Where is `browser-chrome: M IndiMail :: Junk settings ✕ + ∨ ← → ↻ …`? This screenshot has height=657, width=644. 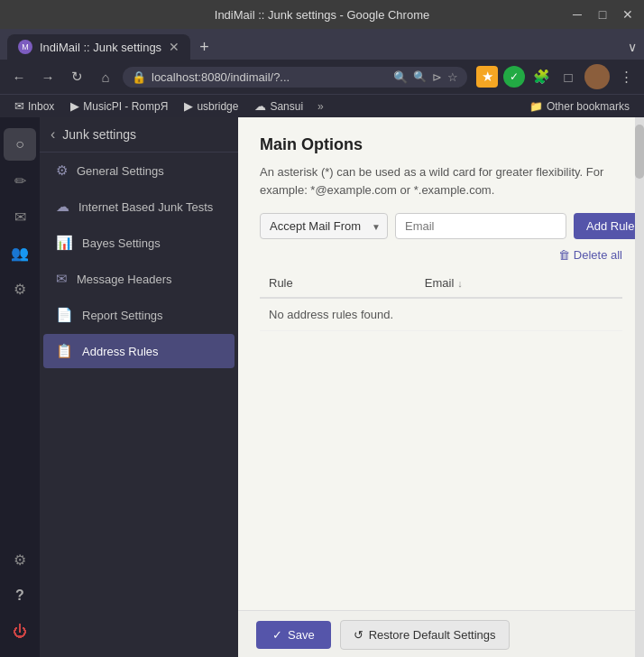 browser-chrome: M IndiMail :: Junk settings ✕ + ∨ ← → ↻ … is located at coordinates (322, 73).